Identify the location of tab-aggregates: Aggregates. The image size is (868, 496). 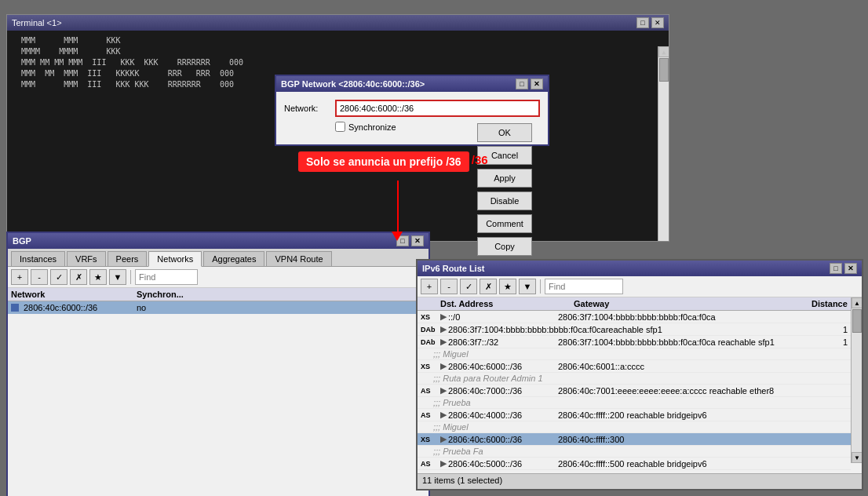
(234, 259).